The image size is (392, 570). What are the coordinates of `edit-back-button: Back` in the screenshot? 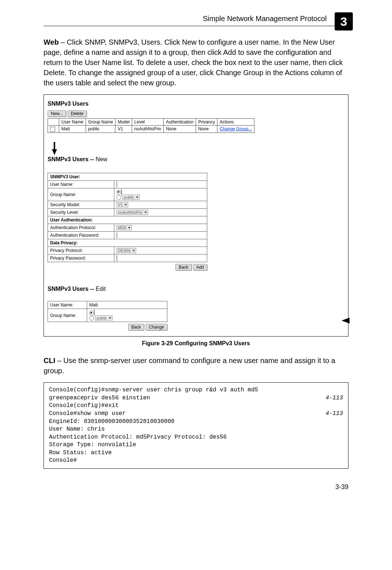 It's located at (136, 327).